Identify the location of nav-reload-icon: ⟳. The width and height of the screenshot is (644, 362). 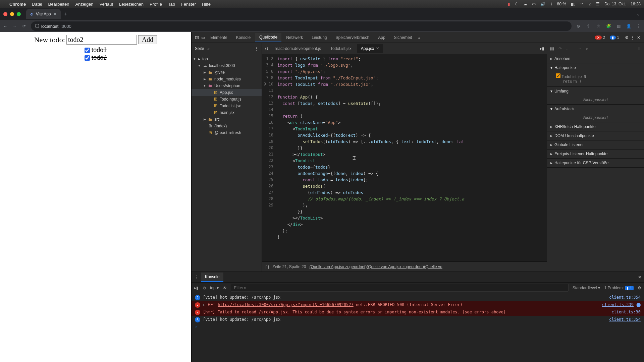
(24, 26).